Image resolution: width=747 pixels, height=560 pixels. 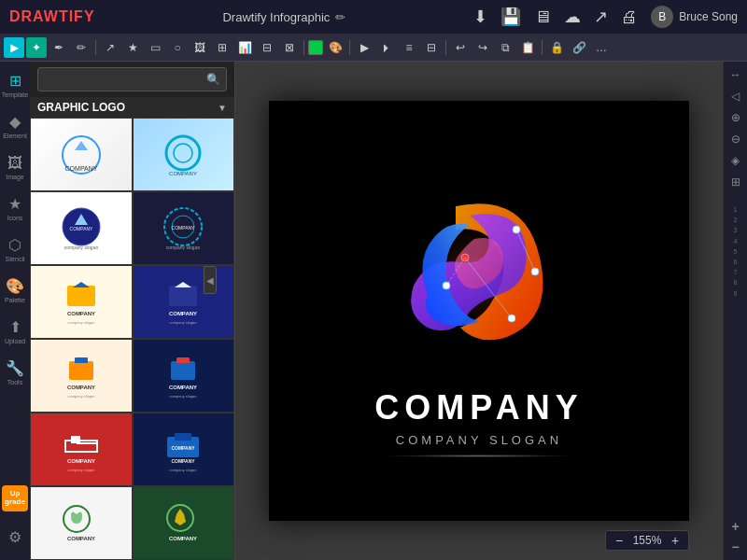 I want to click on right-panel-icon-5: ⊞, so click(x=736, y=182).